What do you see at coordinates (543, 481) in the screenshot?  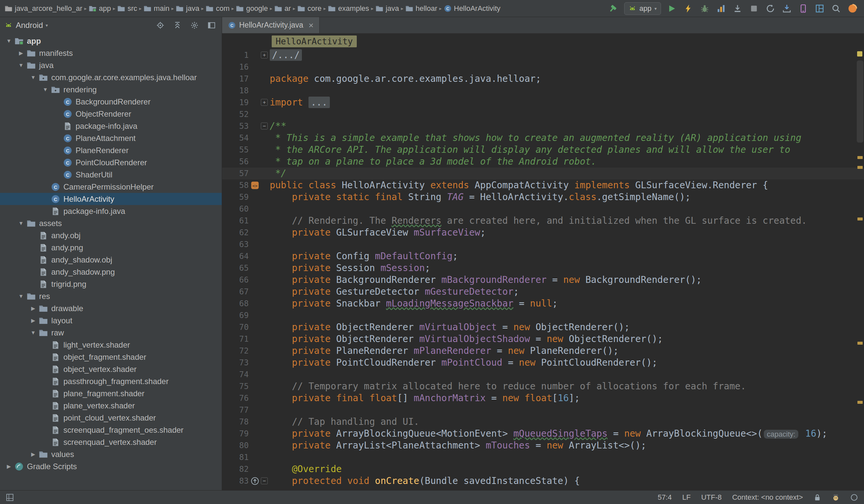 I see `code-line-83: 83− protected void onCreate(Bundle saved…` at bounding box center [543, 481].